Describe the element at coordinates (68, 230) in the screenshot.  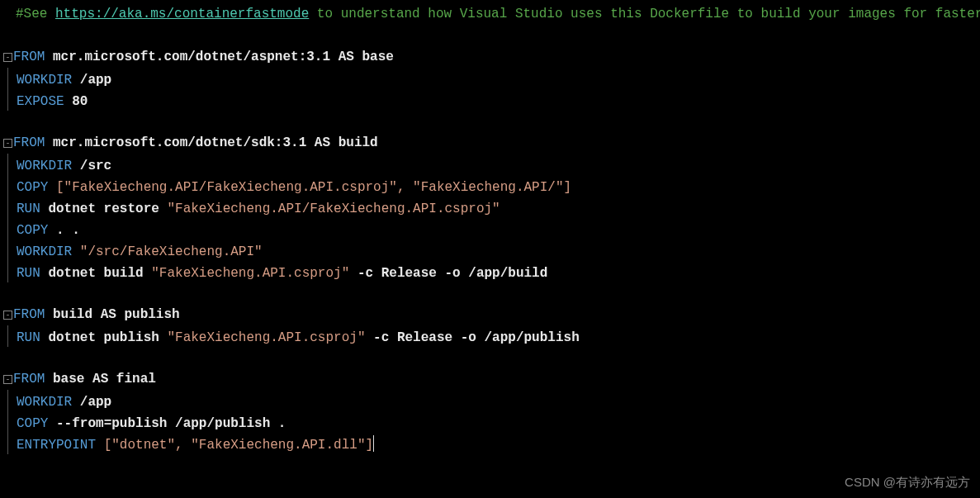
I see `token-white: . .` at that location.